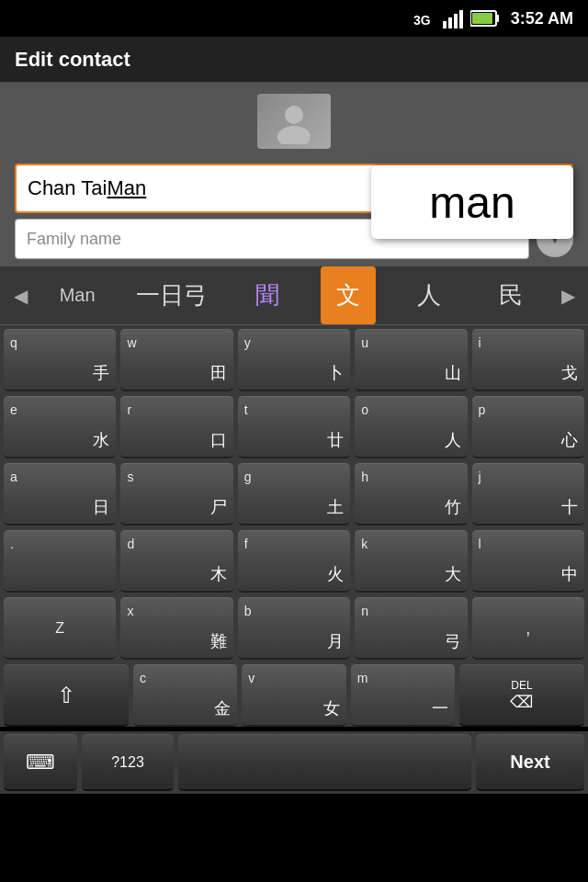 The image size is (588, 882). Describe the element at coordinates (411, 494) in the screenshot. I see `key-h: h竹` at that location.